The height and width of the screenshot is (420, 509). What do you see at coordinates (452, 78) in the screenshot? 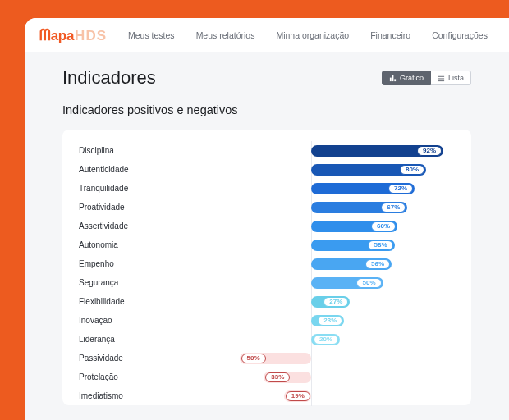
I see `toggle-list-button: Lista` at bounding box center [452, 78].